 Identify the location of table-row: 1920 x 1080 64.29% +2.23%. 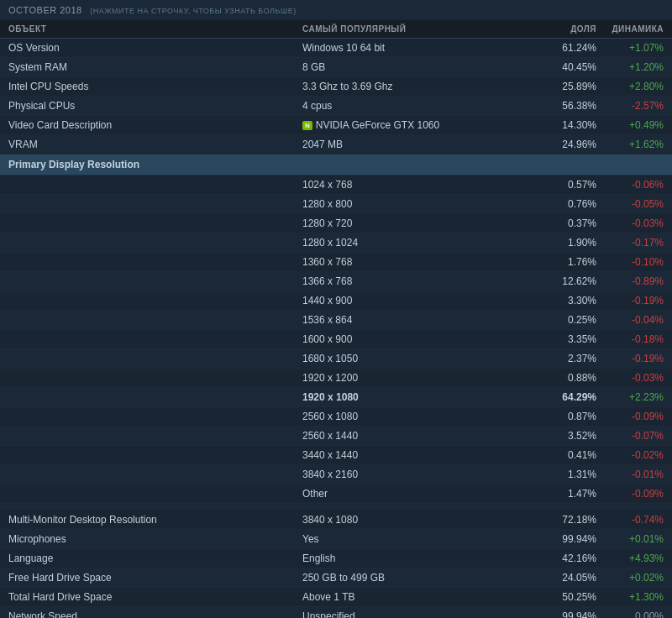
(336, 398).